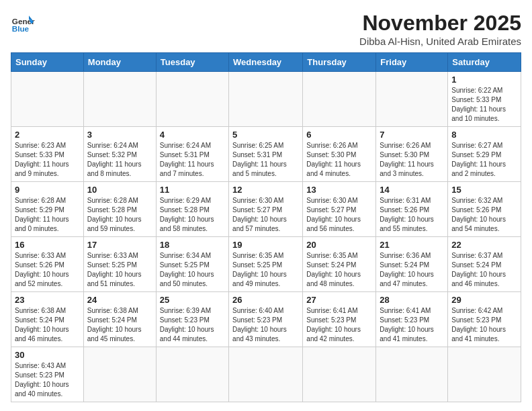 The height and width of the screenshot is (411, 532). What do you see at coordinates (412, 215) in the screenshot?
I see `day-info: Sunrise: 6:31 AM Sunset: 5:26 PM Dayligh…` at bounding box center [412, 215].